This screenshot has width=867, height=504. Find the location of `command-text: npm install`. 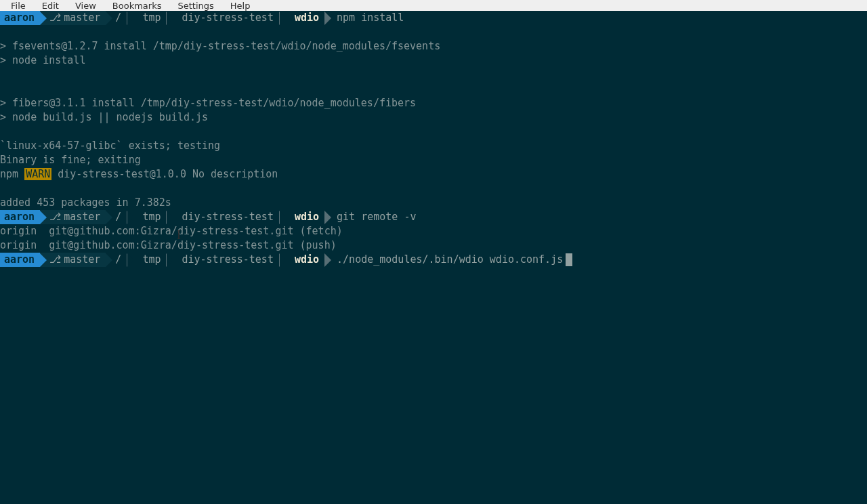

command-text: npm install is located at coordinates (367, 18).